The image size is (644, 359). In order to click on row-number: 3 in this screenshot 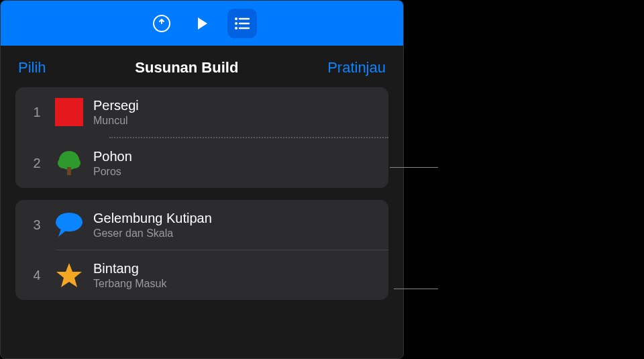, I will do `click(37, 225)`.